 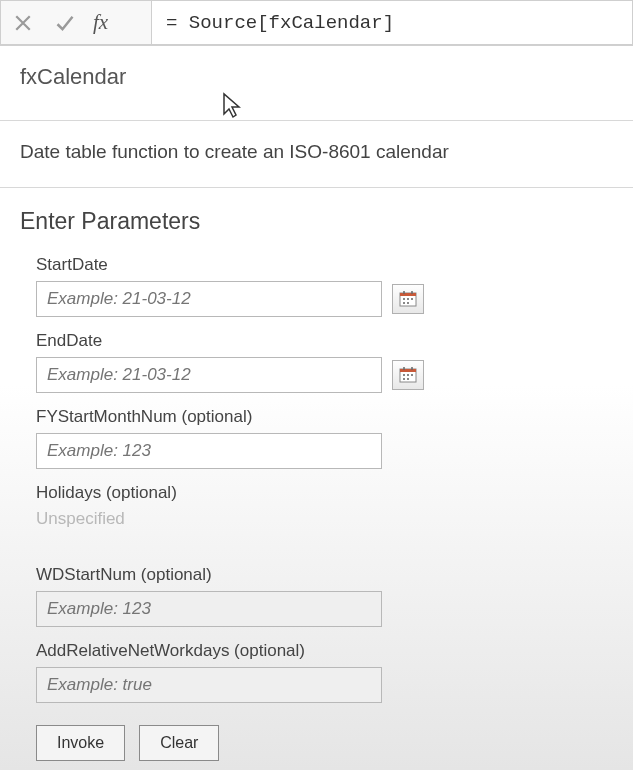 What do you see at coordinates (324, 438) in the screenshot?
I see `param-fy-start: FYStartMonthNum (optional)` at bounding box center [324, 438].